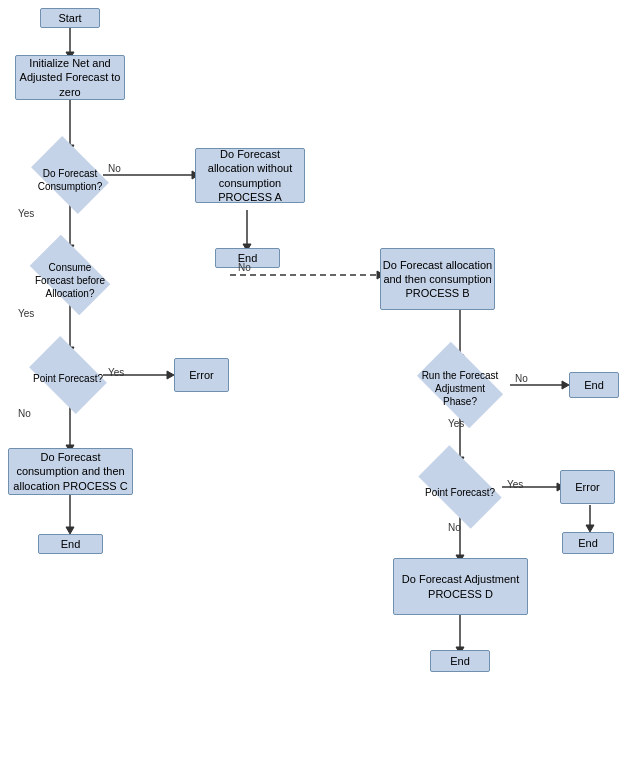 The width and height of the screenshot is (627, 771). I want to click on no-consumption-label: No, so click(114, 168).